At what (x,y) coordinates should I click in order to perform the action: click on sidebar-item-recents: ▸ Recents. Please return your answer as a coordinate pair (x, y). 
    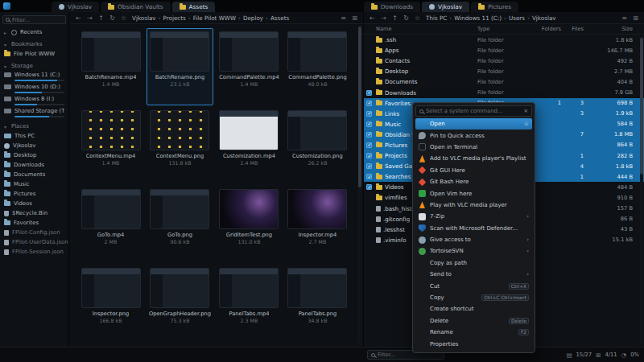
    Looking at the image, I should click on (34, 32).